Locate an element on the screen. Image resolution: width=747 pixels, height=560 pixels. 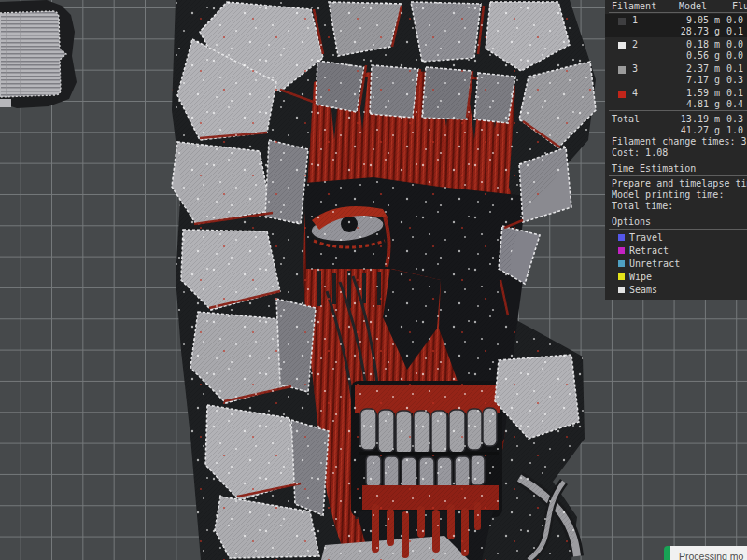
time-estimation-title: Time Estimation is located at coordinates (654, 168).